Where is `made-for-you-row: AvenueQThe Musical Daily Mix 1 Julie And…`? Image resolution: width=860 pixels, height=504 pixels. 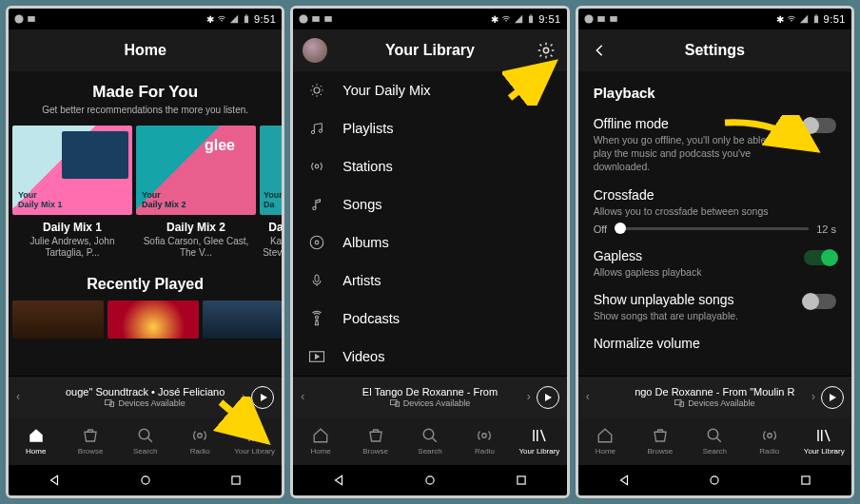
made-for-you-row: AvenueQThe Musical Daily Mix 1 Julie And… is located at coordinates (145, 192).